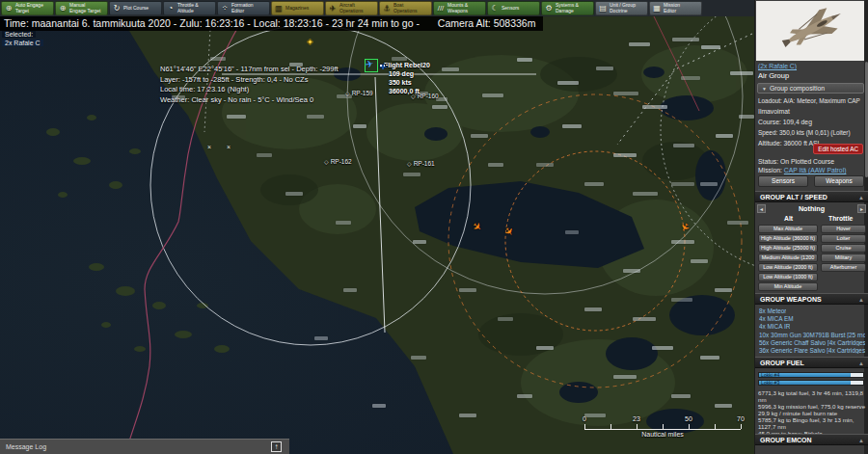 The image size is (868, 454). I want to click on mission-link: CAP Itä (AAW Patrol), so click(816, 170).